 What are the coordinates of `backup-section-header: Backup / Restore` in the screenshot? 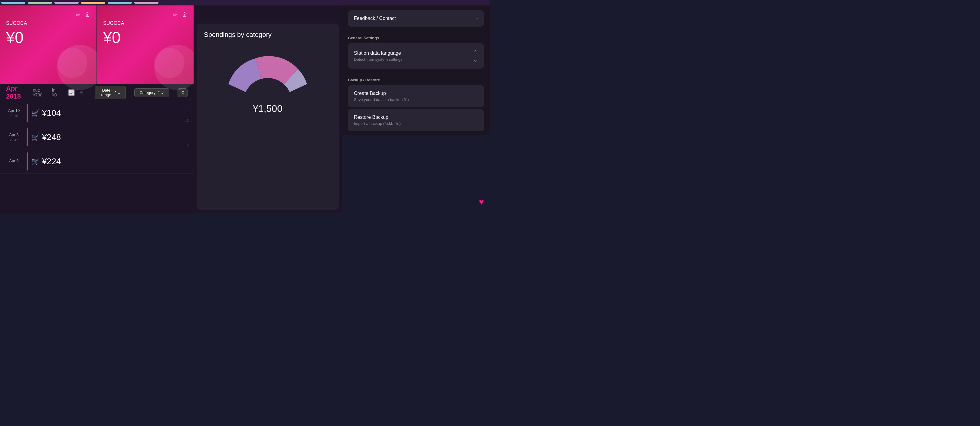 It's located at (416, 80).